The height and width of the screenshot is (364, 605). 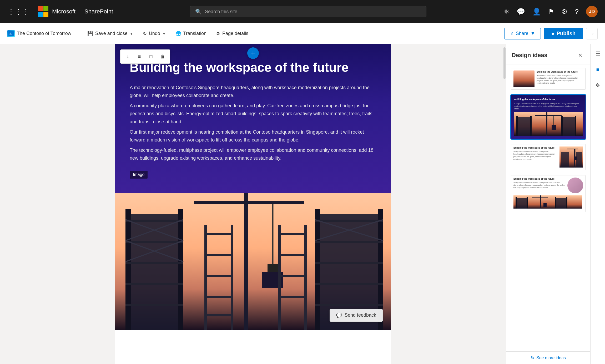 I want to click on chat-icon: 💬, so click(x=521, y=12).